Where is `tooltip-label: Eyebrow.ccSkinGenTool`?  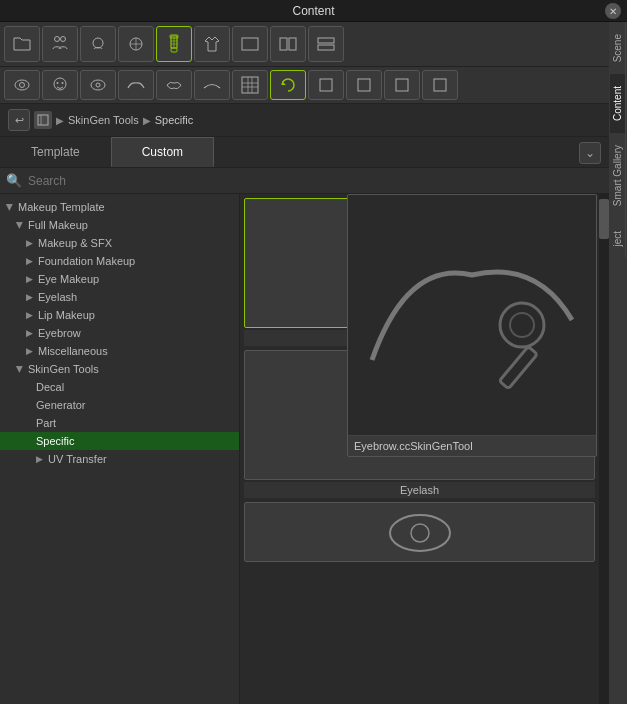 tooltip-label: Eyebrow.ccSkinGenTool is located at coordinates (472, 446).